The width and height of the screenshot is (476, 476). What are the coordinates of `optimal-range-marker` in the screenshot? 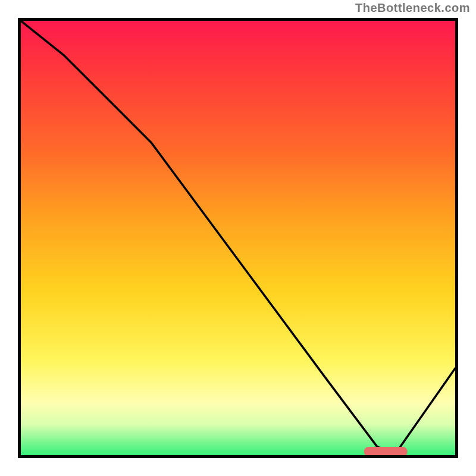 It's located at (386, 451).